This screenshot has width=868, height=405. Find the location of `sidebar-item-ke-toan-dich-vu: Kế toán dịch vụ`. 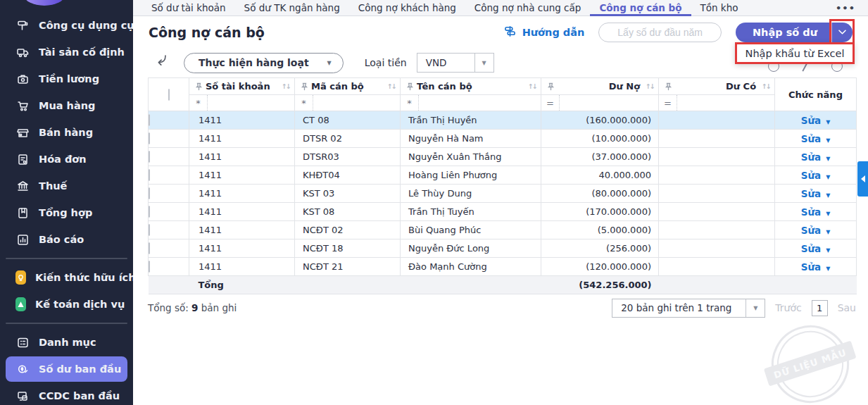

sidebar-item-ke-toan-dich-vu: Kế toán dịch vụ is located at coordinates (66, 304).